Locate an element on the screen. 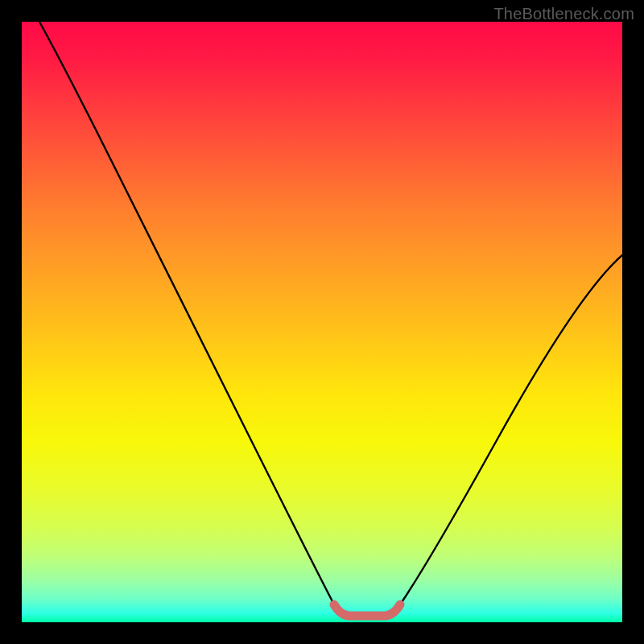 This screenshot has height=644, width=644. watermark-text: TheBottleneck.com is located at coordinates (564, 14).